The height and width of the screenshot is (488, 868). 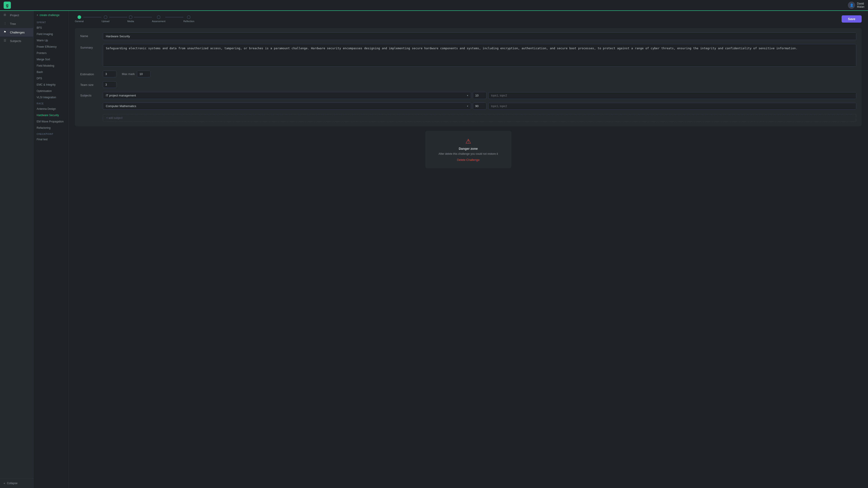 What do you see at coordinates (479, 55) in the screenshot?
I see `summary-input: Safeguarding electronic systems and data…` at bounding box center [479, 55].